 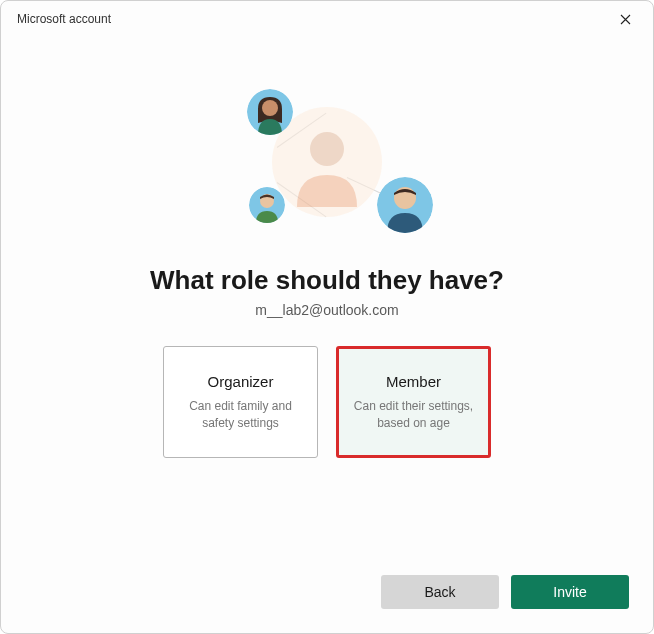 What do you see at coordinates (241, 382) in the screenshot?
I see `role-title: Organizer` at bounding box center [241, 382].